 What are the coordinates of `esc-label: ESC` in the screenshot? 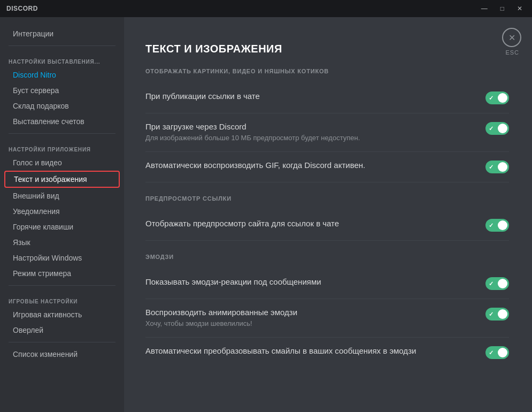 It's located at (512, 52).